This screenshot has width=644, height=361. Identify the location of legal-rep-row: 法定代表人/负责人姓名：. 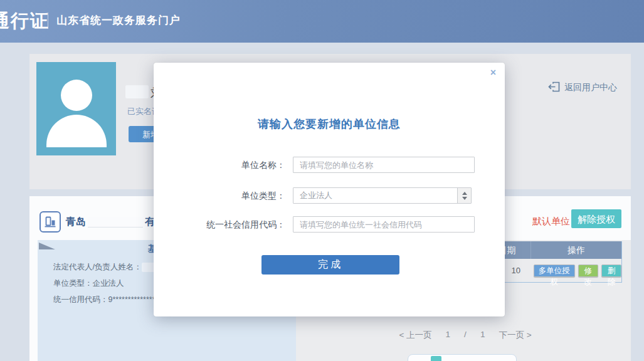
(107, 267).